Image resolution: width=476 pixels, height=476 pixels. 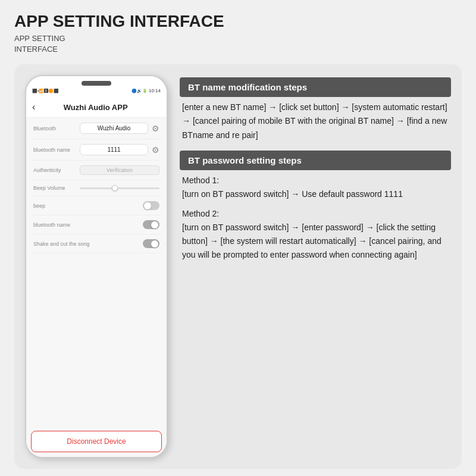 I want to click on bt-name-toggle-label: bluetooth name, so click(x=86, y=225).